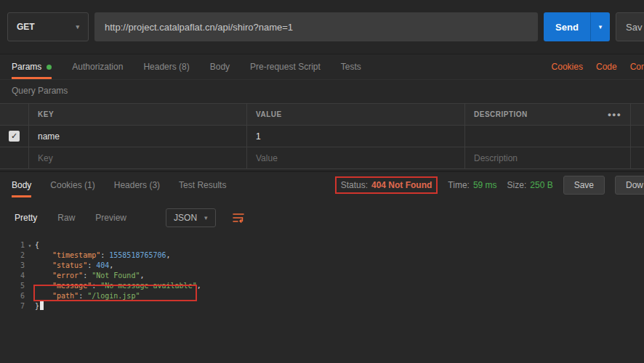 The height and width of the screenshot is (363, 644). What do you see at coordinates (597, 67) in the screenshot?
I see `request-links: Cookies Code Com` at bounding box center [597, 67].